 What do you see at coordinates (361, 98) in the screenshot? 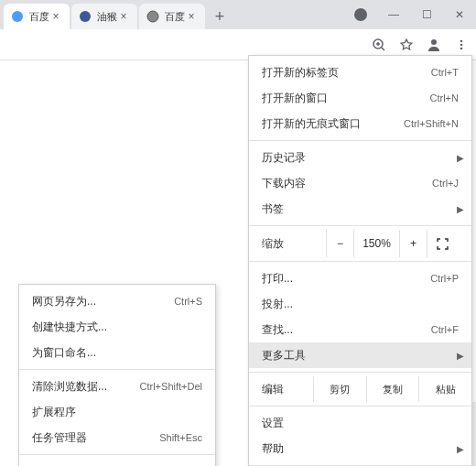
I see `menu-new-window: 打开新的窗口Ctrl+N` at bounding box center [361, 98].